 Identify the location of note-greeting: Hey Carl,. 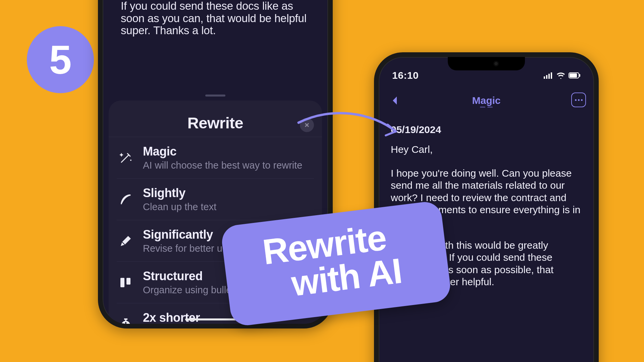
(486, 149).